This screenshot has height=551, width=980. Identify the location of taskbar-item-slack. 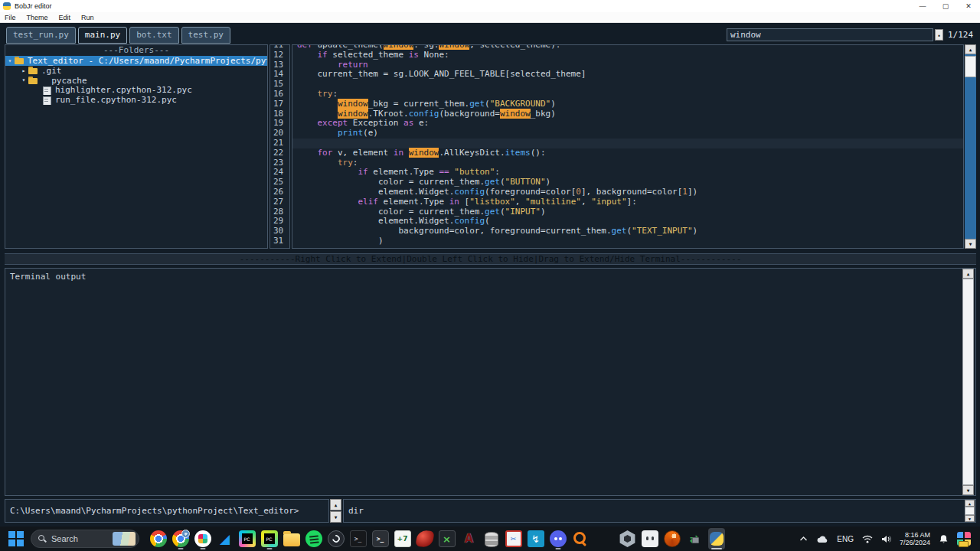
(203, 539).